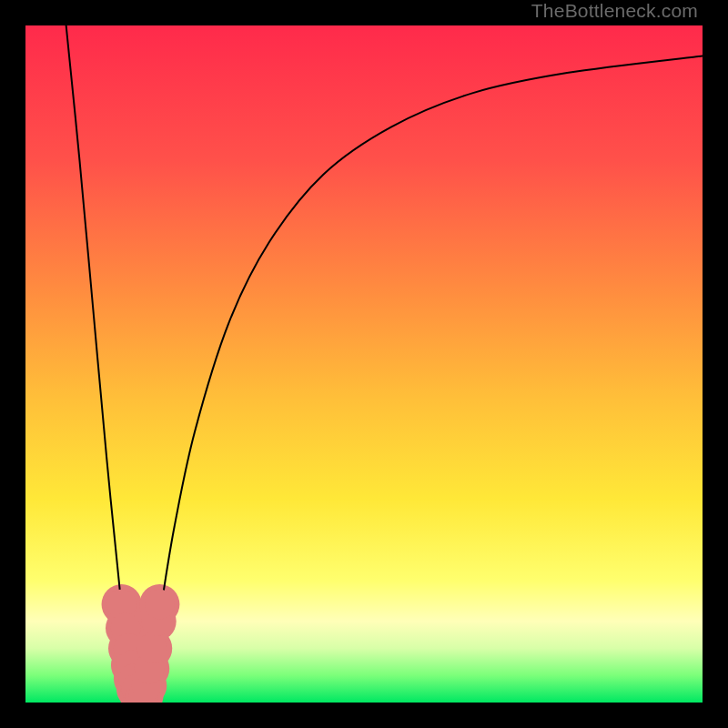 The height and width of the screenshot is (728, 728). What do you see at coordinates (615, 11) in the screenshot?
I see `watermark-text: TheBottleneck.com` at bounding box center [615, 11].